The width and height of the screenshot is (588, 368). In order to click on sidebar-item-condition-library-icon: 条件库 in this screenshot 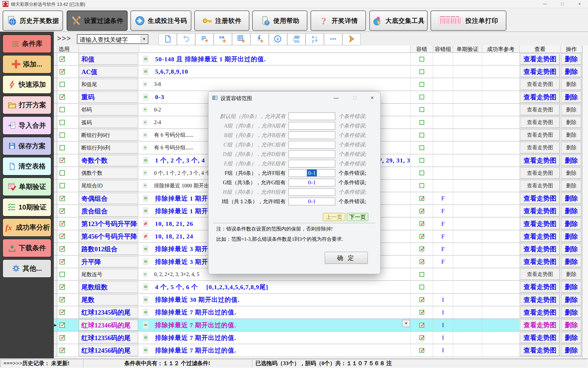, I will do `click(27, 44)`.